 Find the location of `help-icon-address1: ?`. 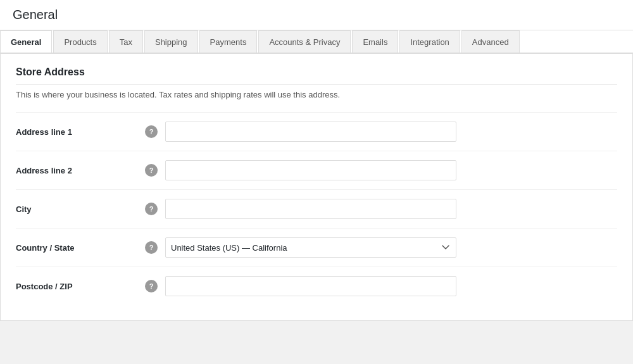

help-icon-address1: ? is located at coordinates (151, 132).